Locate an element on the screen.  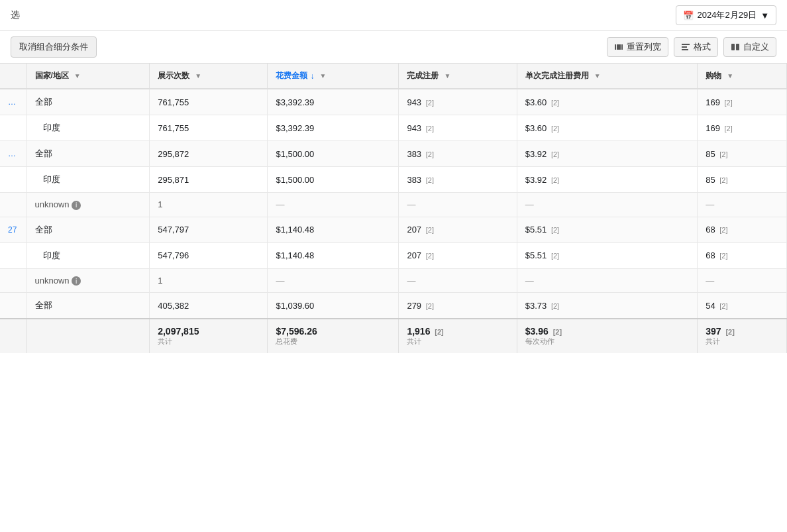
dropdown-icon: ▼ is located at coordinates (764, 16).